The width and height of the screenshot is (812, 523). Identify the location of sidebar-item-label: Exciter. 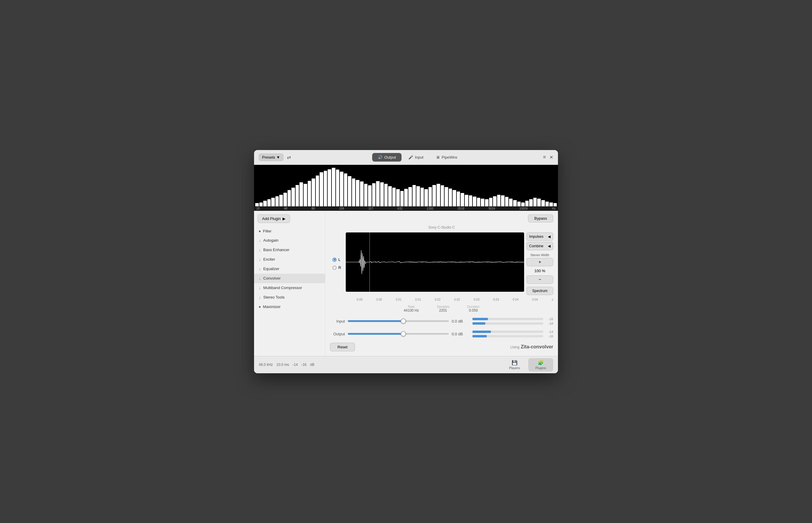
(269, 259).